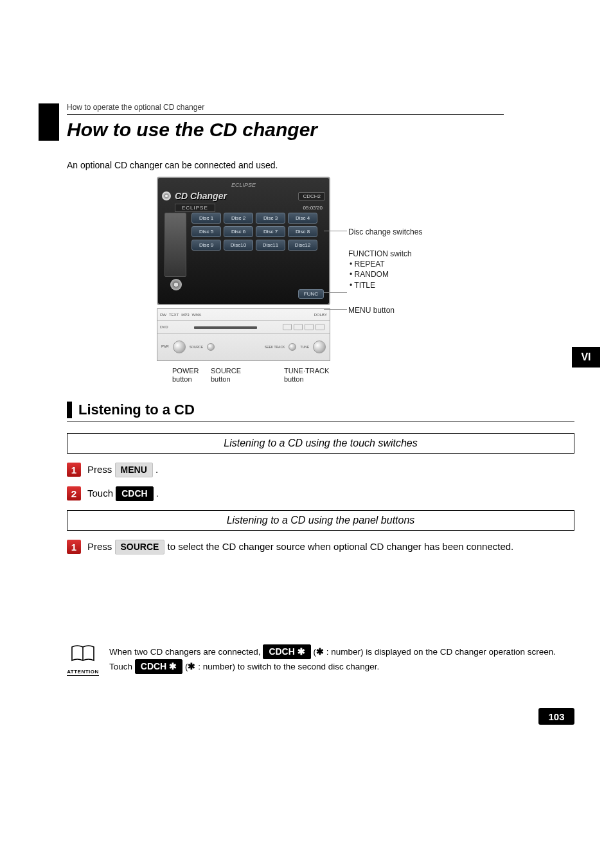 This screenshot has height=868, width=613. I want to click on album-art, so click(175, 245).